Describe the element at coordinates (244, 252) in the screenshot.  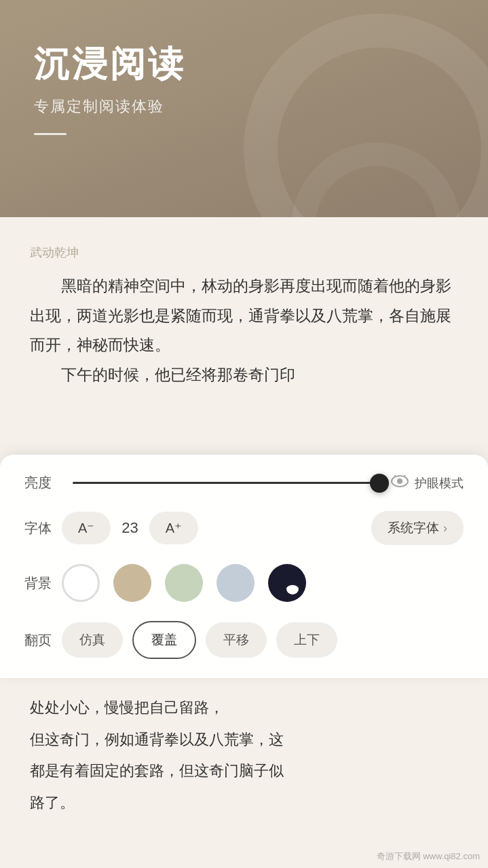
I see `book-title-inline: 武动乾坤` at that location.